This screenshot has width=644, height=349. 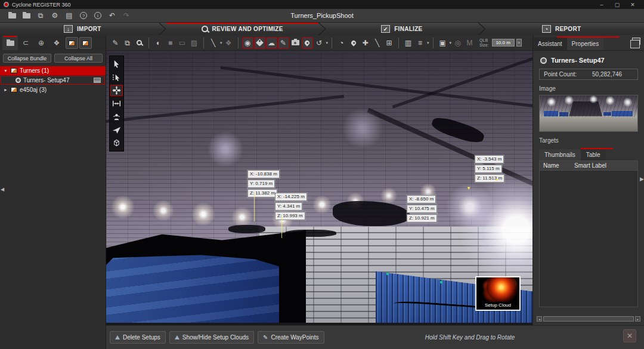 I want to click on setup-cloud-label: Setup Cloud, so click(x=498, y=305).